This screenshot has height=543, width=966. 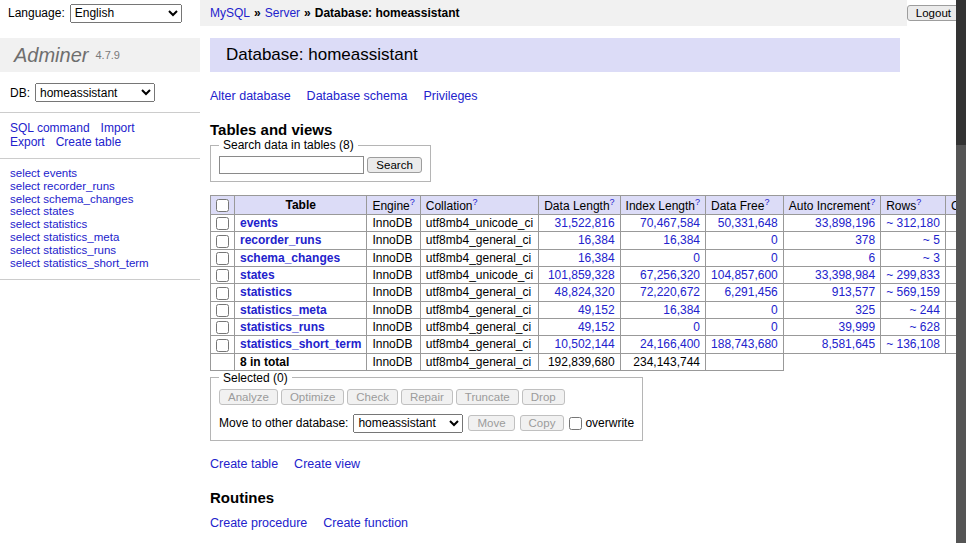 I want to click on sidebar-item-select-statistics-meta: select statistics_meta, so click(x=100, y=238).